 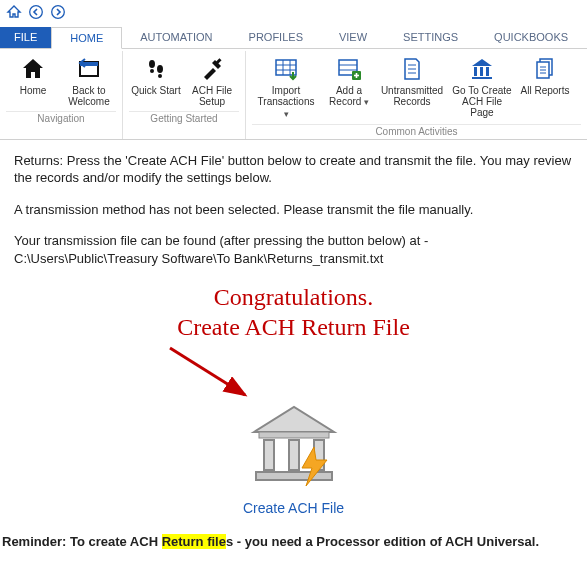 What do you see at coordinates (294, 250) in the screenshot?
I see `instruction-para-3: Your transmission file can be found (aft…` at bounding box center [294, 250].